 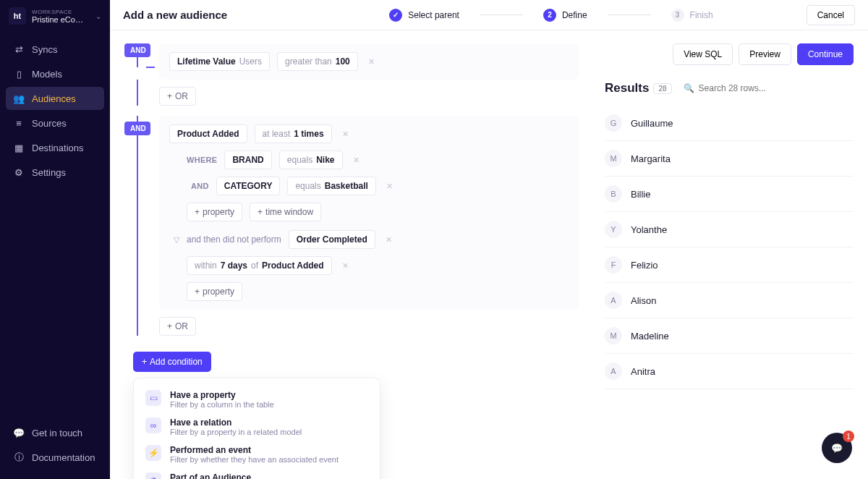 I want to click on preview-button: Preview, so click(x=765, y=54).